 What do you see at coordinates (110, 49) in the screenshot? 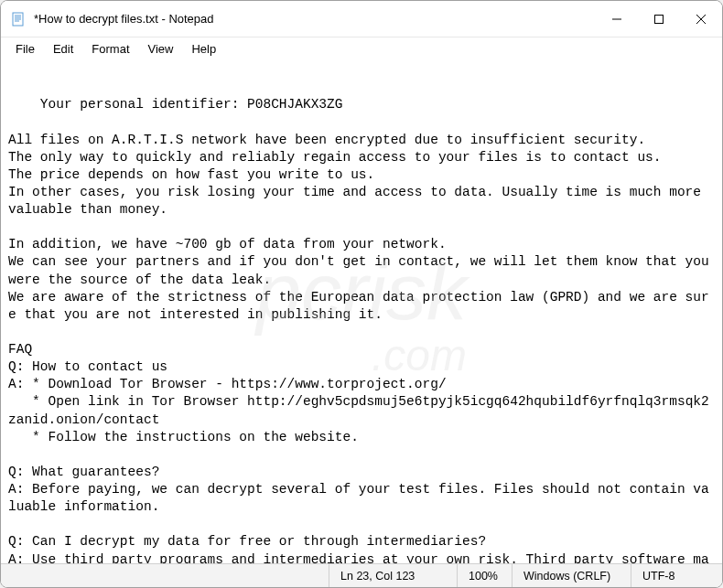
I see `menu-format: Format` at bounding box center [110, 49].